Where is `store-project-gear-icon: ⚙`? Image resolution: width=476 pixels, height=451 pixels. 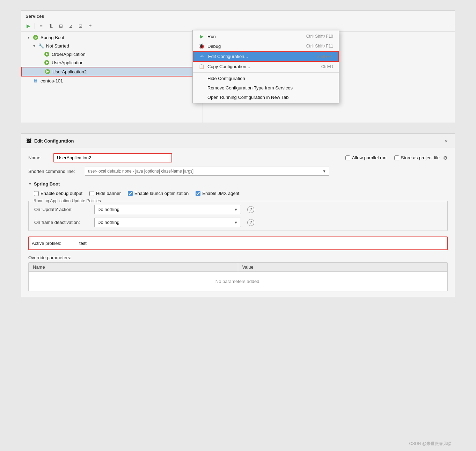 store-project-gear-icon: ⚙ is located at coordinates (446, 158).